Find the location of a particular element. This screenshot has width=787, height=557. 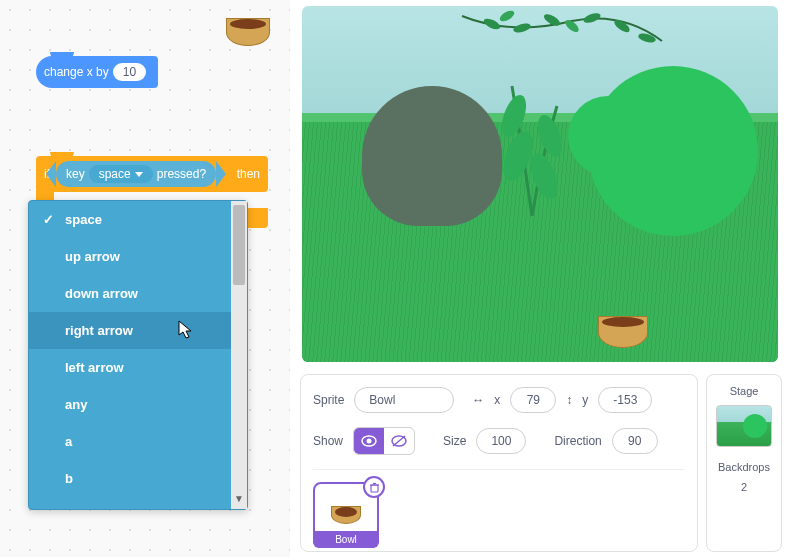

if-then-block: if key space pressed? then is located at coordinates (152, 174).